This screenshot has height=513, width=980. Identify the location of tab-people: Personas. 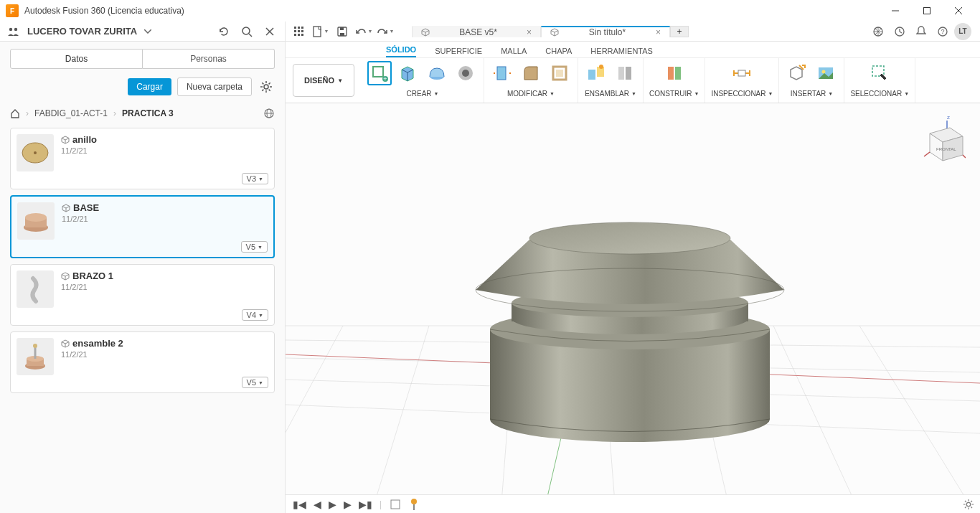
(209, 59).